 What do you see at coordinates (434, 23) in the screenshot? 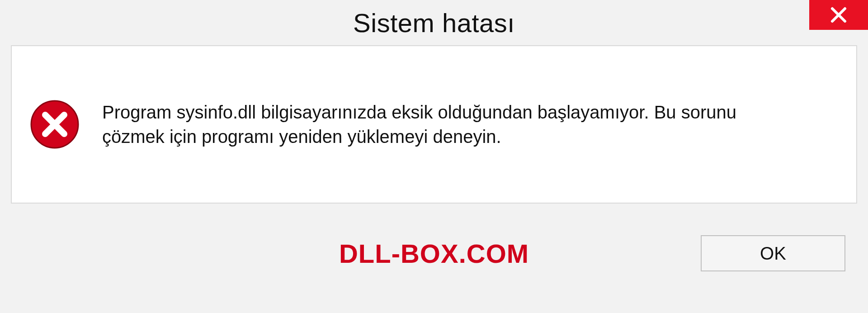
I see `title-bar: Sistem hatası` at bounding box center [434, 23].